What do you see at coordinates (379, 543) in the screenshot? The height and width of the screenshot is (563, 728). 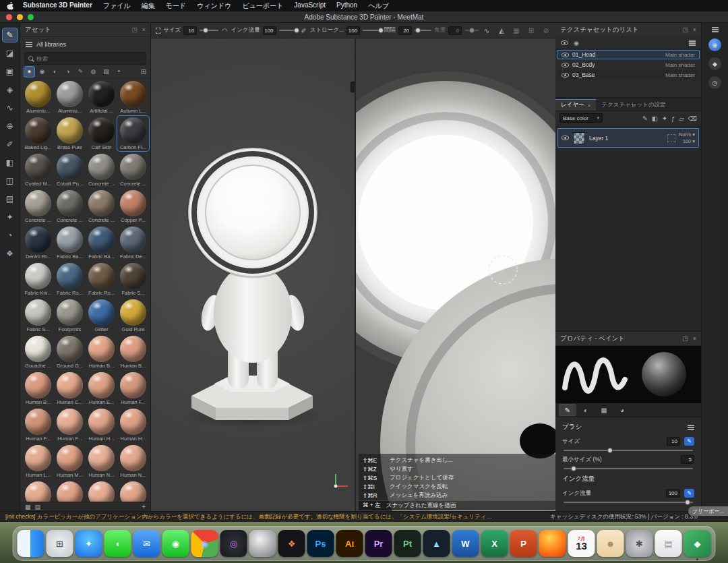 I see `premiere-dock-icon: Pr` at bounding box center [379, 543].